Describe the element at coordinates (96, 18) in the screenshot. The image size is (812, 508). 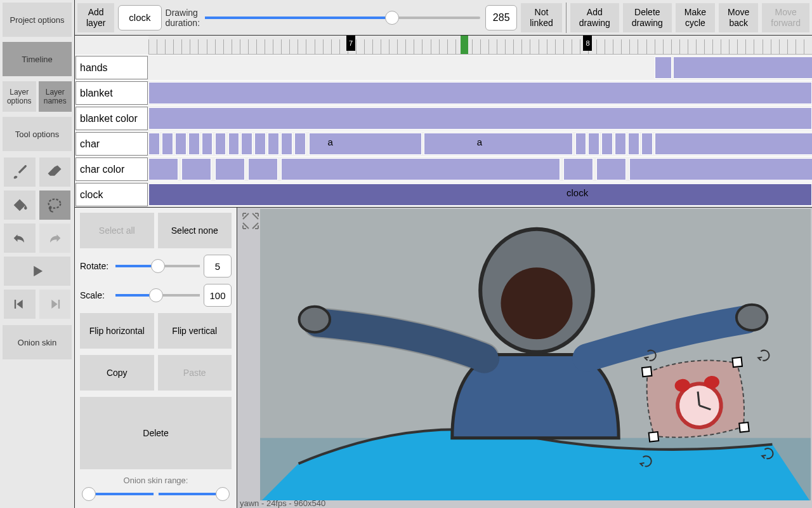
I see `add-layer-button: Add layer` at that location.